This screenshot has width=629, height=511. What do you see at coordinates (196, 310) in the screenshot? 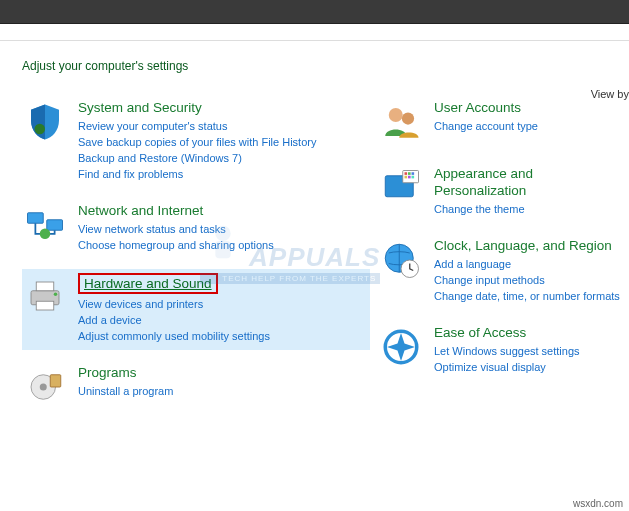
I see `category-hardware-sound: Hardware and Sound View devices and prin…` at bounding box center [196, 310].